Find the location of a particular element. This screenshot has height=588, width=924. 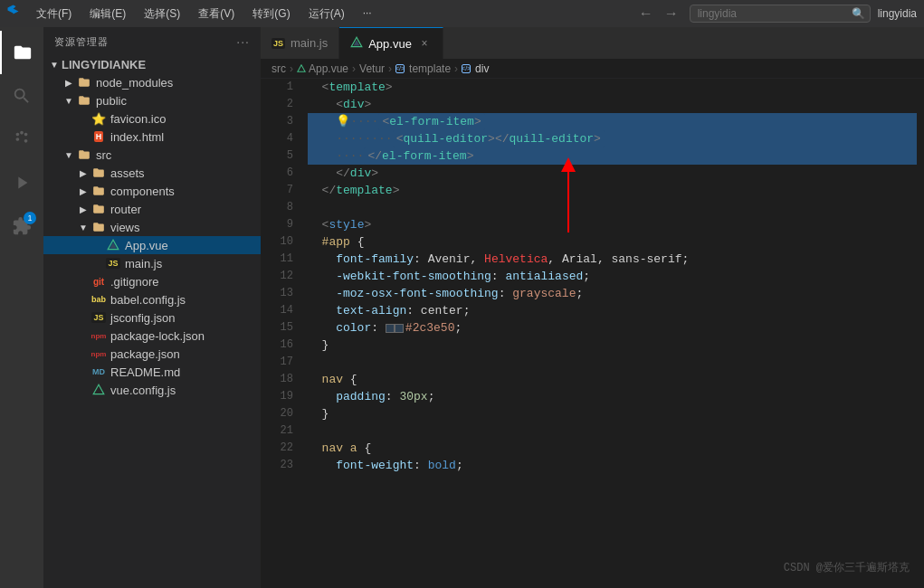

tree-item-vue-config: vue.config.js is located at coordinates (152, 390).